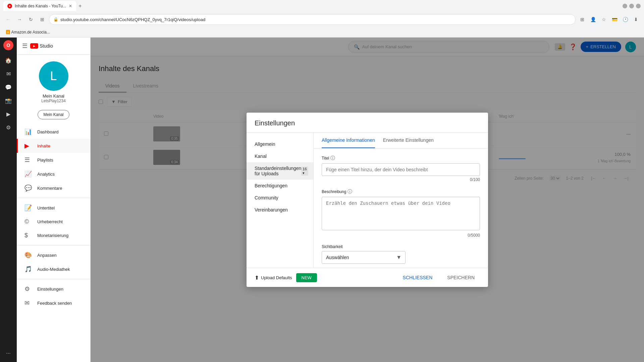 Image resolution: width=644 pixels, height=362 pixels. What do you see at coordinates (133, 19) in the screenshot?
I see `url-text: studio.youtube.com/channel/UCocN6zQPHQZ_…` at bounding box center [133, 19].